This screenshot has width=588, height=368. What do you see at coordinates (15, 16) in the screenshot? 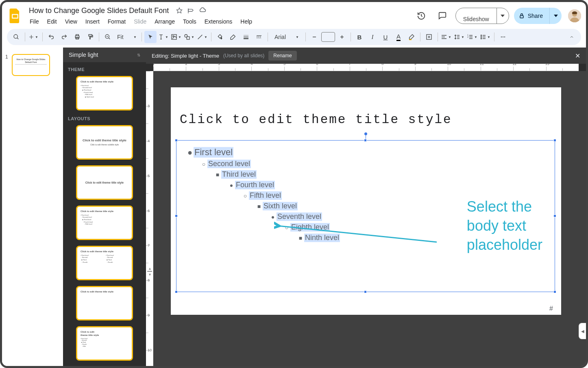
I see `slides-logo` at bounding box center [15, 16].